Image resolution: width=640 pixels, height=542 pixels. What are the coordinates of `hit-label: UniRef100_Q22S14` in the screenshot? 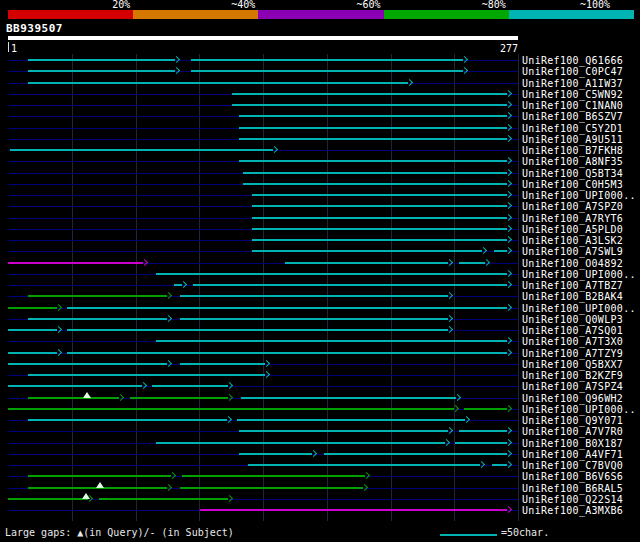 It's located at (572, 500).